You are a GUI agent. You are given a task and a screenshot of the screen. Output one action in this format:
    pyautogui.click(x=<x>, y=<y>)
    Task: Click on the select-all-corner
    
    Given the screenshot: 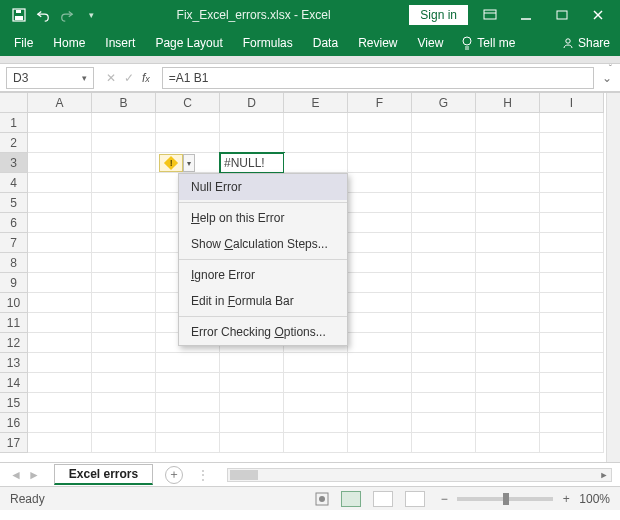 What is the action you would take?
    pyautogui.click(x=14, y=103)
    